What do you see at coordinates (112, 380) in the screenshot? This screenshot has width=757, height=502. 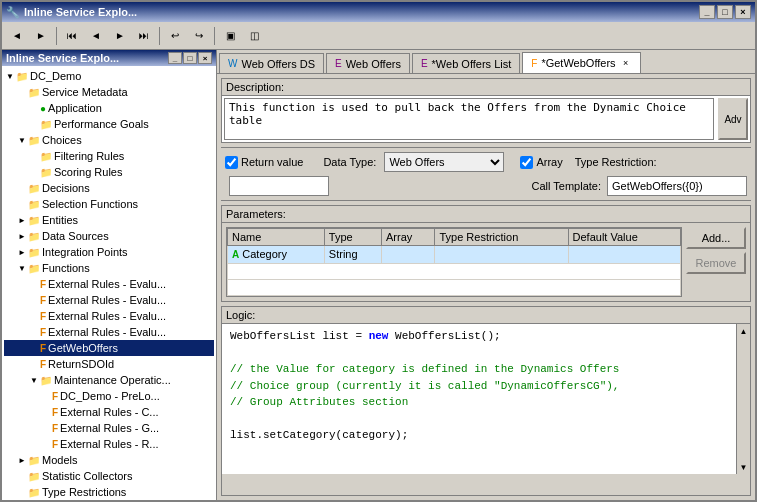 I see `tree-label-maintenance-op: Maintenance Operatic...` at bounding box center [112, 380].